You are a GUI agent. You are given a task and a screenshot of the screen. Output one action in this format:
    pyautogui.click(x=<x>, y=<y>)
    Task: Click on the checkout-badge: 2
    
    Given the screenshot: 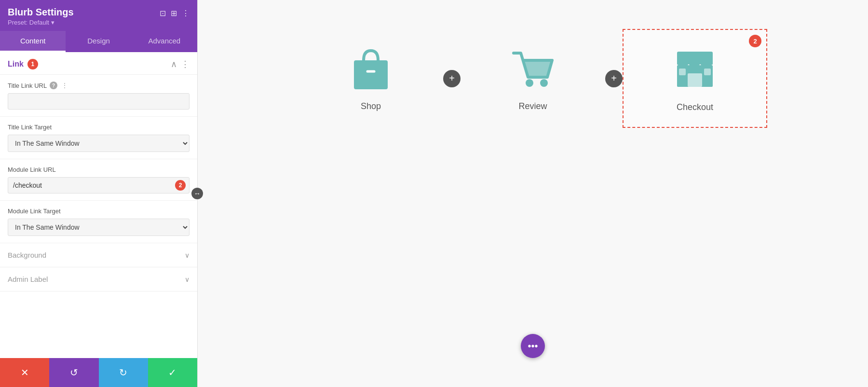 What is the action you would take?
    pyautogui.click(x=755, y=41)
    